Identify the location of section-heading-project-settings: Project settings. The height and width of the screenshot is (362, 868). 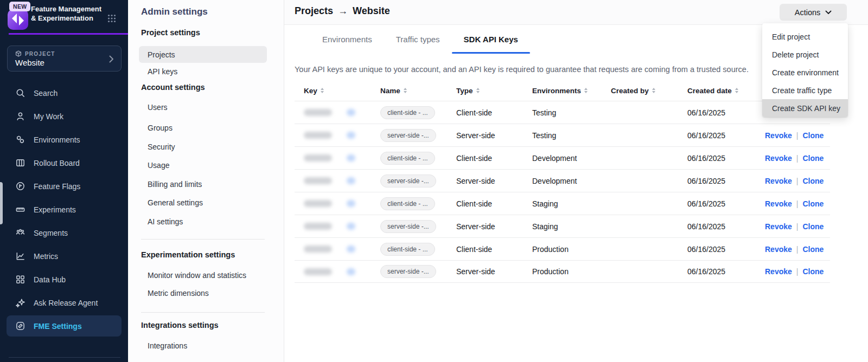
(170, 33).